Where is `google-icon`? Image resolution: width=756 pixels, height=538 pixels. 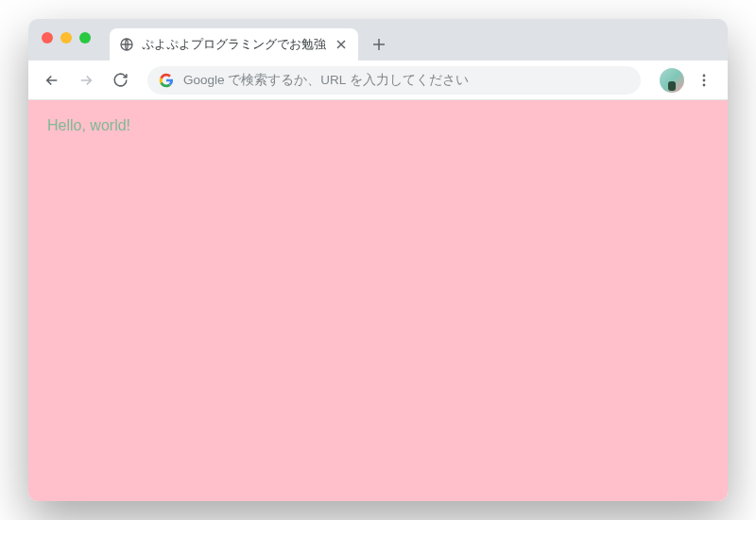 google-icon is located at coordinates (166, 80).